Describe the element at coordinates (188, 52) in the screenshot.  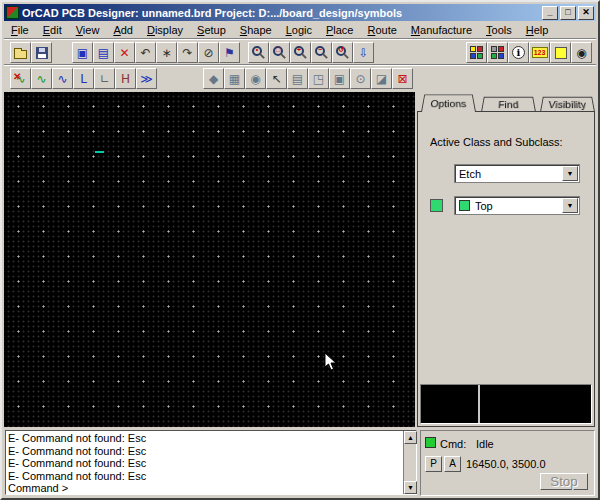
I see `redo-button: ↷` at that location.